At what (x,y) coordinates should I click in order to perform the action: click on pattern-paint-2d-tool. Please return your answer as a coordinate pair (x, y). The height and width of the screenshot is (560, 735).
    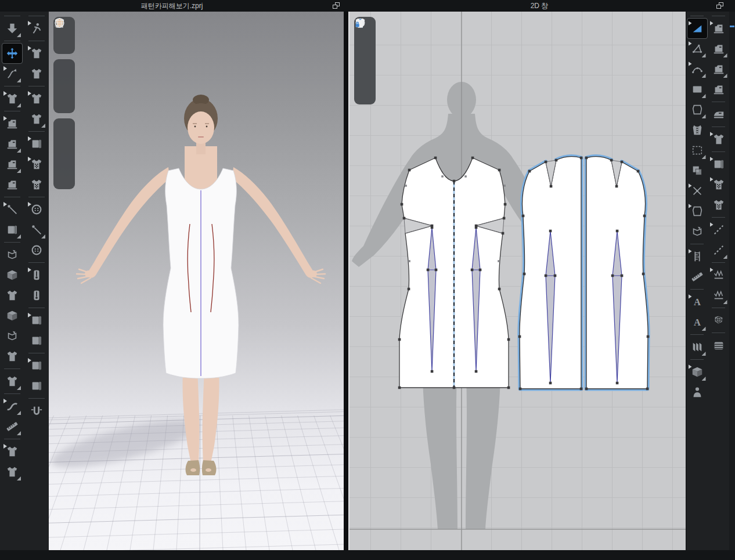
    Looking at the image, I should click on (719, 185).